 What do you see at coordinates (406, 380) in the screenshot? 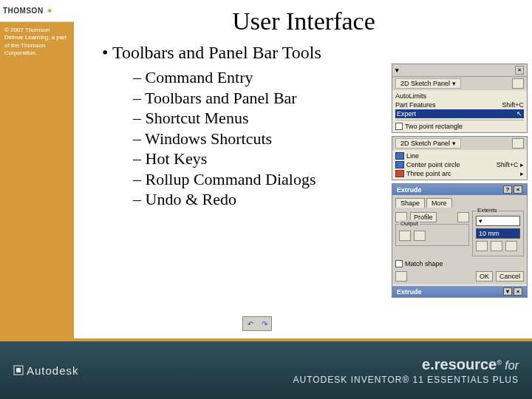
I see `product-line: AUTODESK INVENTOR® 11 ESSENTIALS PLUS` at bounding box center [406, 380].